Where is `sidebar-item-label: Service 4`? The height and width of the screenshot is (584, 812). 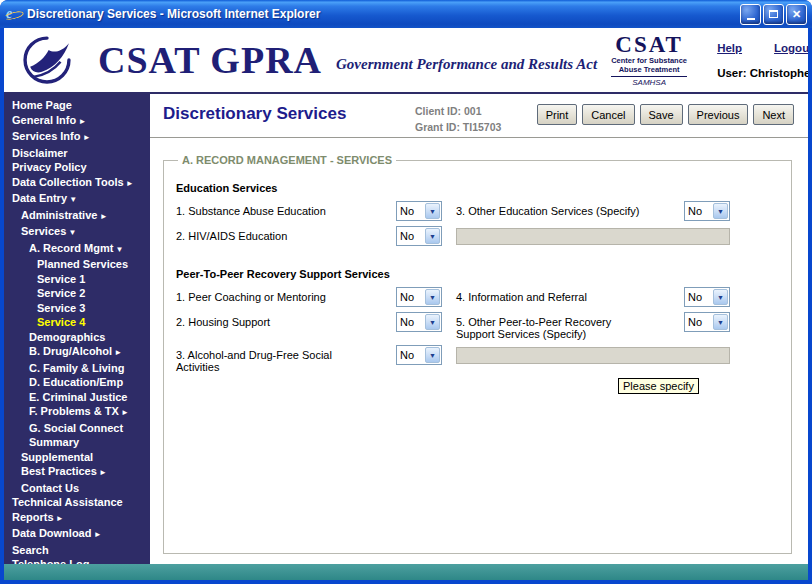
sidebar-item-label: Service 4 is located at coordinates (61, 322).